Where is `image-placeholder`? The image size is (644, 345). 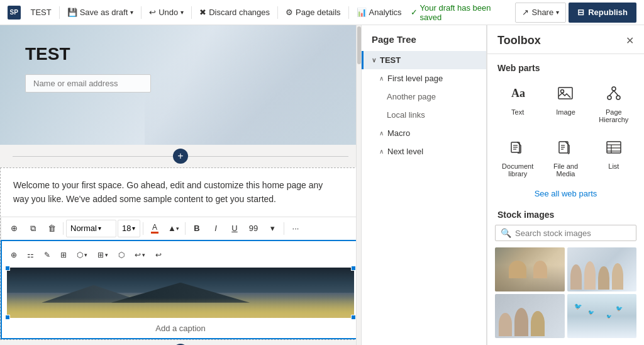 image-placeholder is located at coordinates (180, 293).